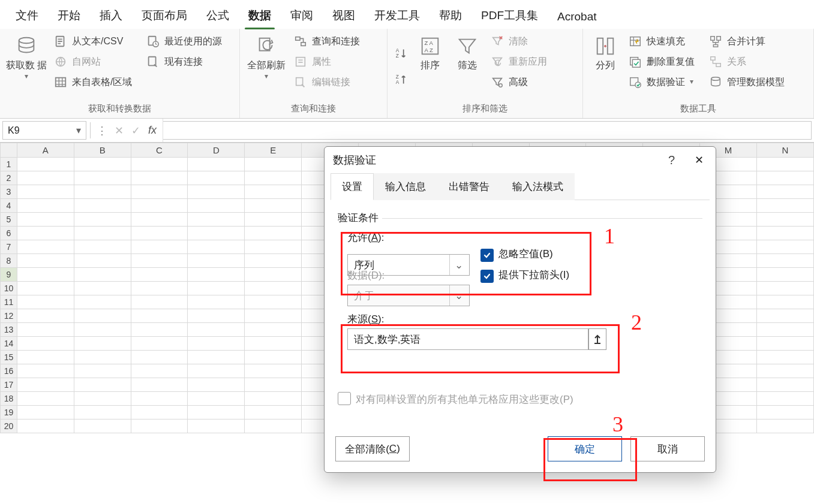  What do you see at coordinates (605, 67) in the screenshot?
I see `text-to-columns-button: 分列` at bounding box center [605, 67].